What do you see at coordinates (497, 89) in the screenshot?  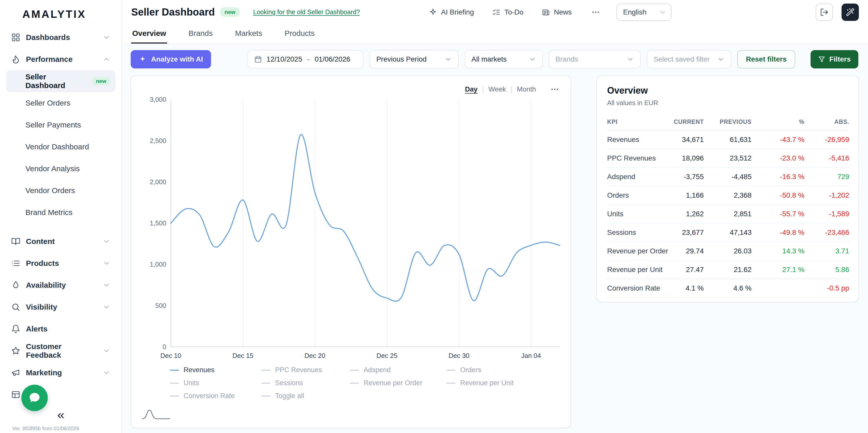 I see `granularity-week: Week` at bounding box center [497, 89].